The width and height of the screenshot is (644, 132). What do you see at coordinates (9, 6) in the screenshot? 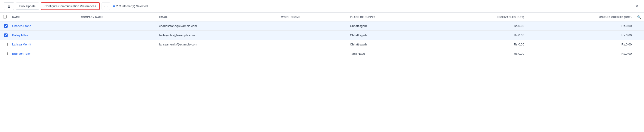
I see `print-icon: 🖨` at bounding box center [9, 6].